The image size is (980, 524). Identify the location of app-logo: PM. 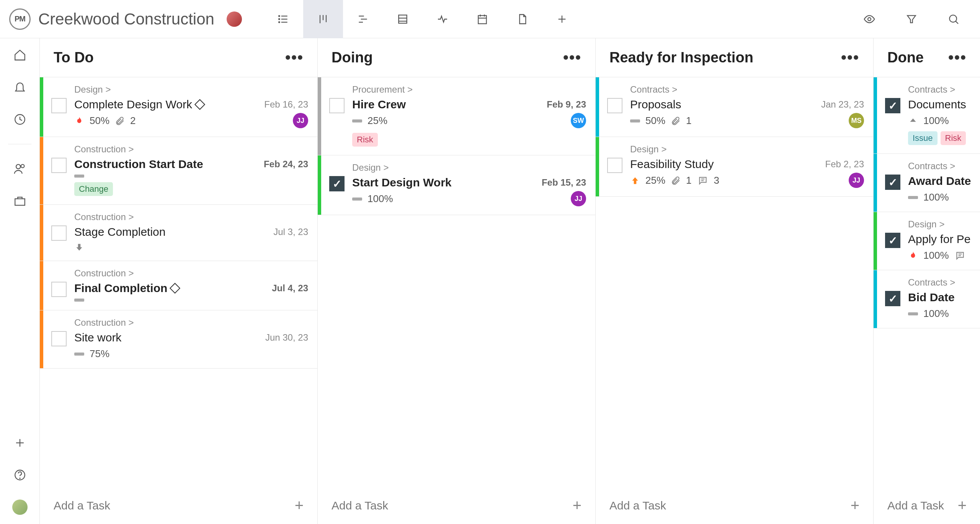
(20, 19).